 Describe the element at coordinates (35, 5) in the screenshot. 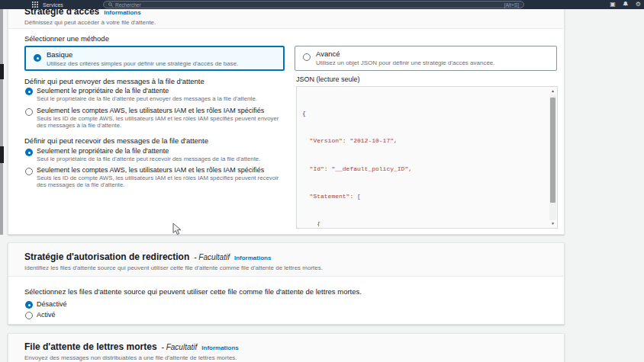

I see `apps-grid-icon` at that location.